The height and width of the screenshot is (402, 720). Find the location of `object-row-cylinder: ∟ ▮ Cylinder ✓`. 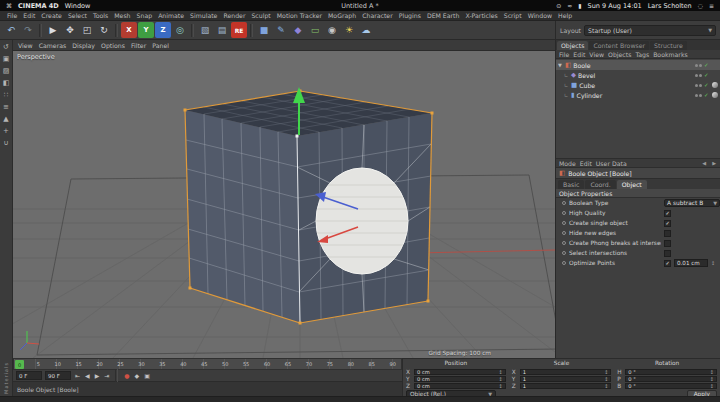

object-row-cylinder: ∟ ▮ Cylinder ✓ is located at coordinates (638, 95).